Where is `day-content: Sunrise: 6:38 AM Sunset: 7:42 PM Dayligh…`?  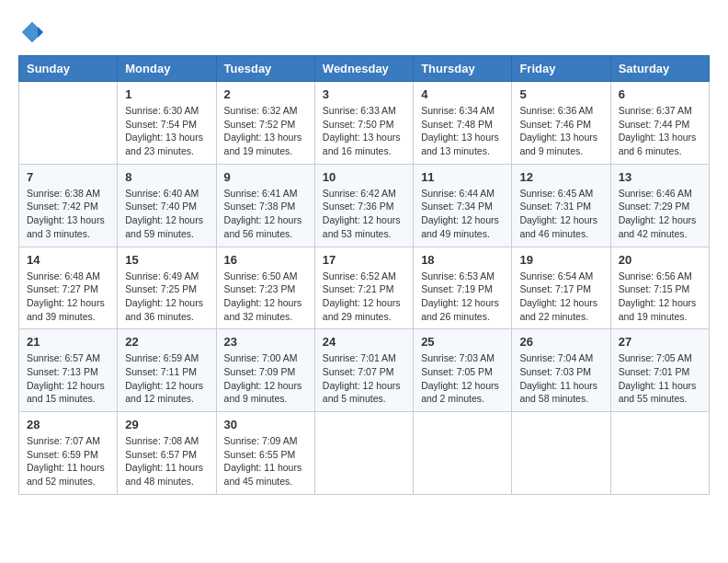
day-content: Sunrise: 6:38 AM Sunset: 7:42 PM Dayligh… is located at coordinates (68, 213).